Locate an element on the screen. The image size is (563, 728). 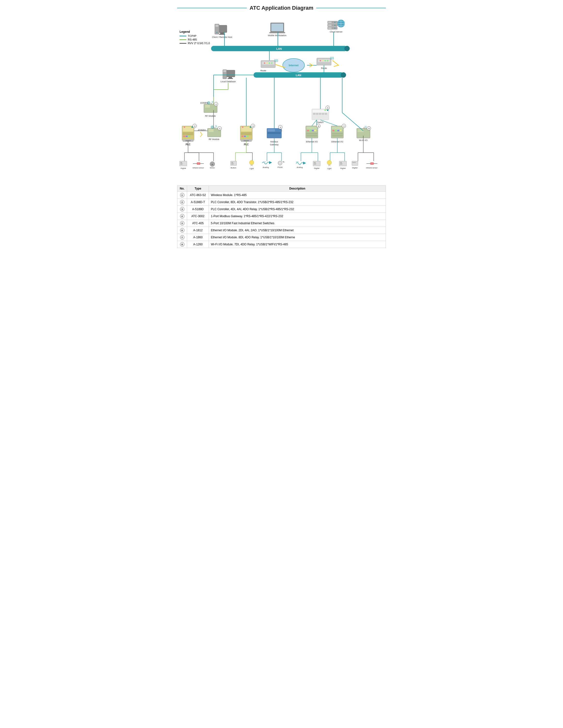
rs485-label: RS-485 is located at coordinates (192, 39).